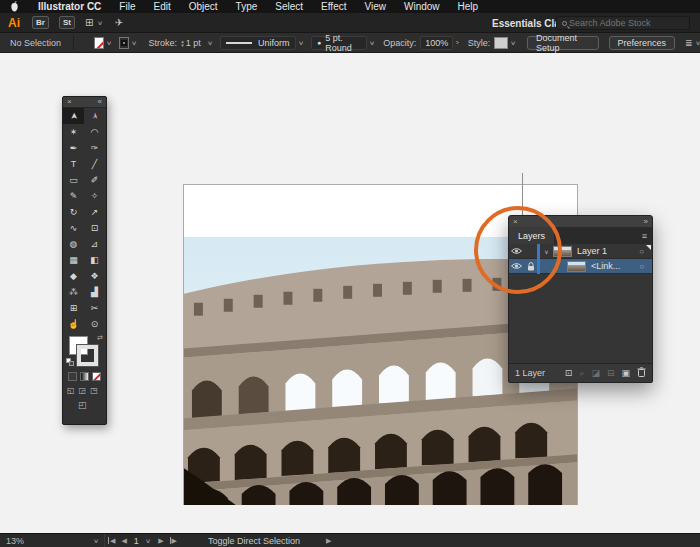  Describe the element at coordinates (40, 22) in the screenshot. I see `bridge-button: Br` at that location.